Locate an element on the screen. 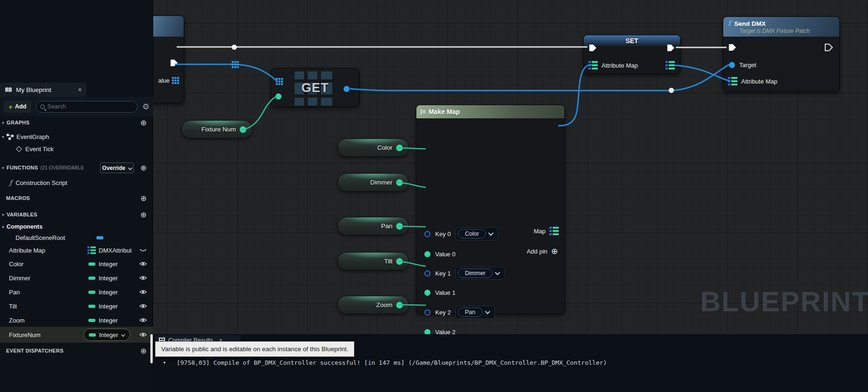 Image resolution: width=868 pixels, height=392 pixels. plus-icon: + is located at coordinates (10, 107).